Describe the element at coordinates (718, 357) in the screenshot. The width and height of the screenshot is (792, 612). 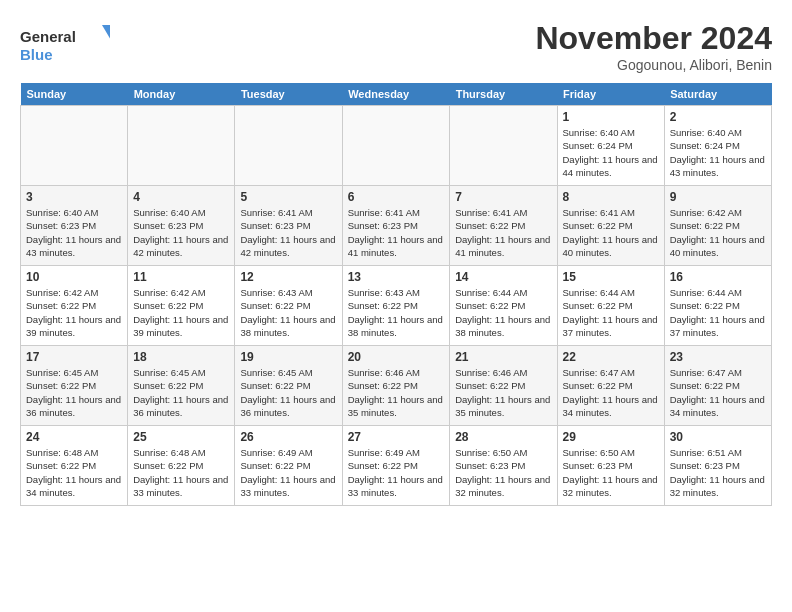
I see `day-number: 23` at that location.